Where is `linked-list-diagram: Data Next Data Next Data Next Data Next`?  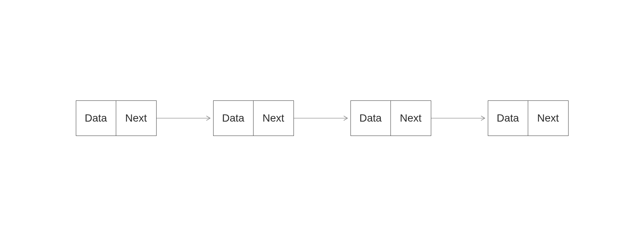 linked-list-diagram: Data Next Data Next Data Next Data Next is located at coordinates (322, 118).